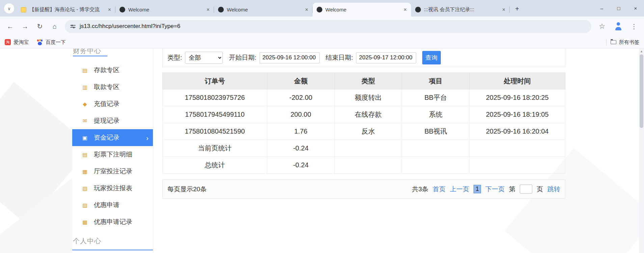 The image size is (644, 253). Describe the element at coordinates (17, 43) in the screenshot. I see `bookmark-taobao: 淘 爱淘宝` at that location.